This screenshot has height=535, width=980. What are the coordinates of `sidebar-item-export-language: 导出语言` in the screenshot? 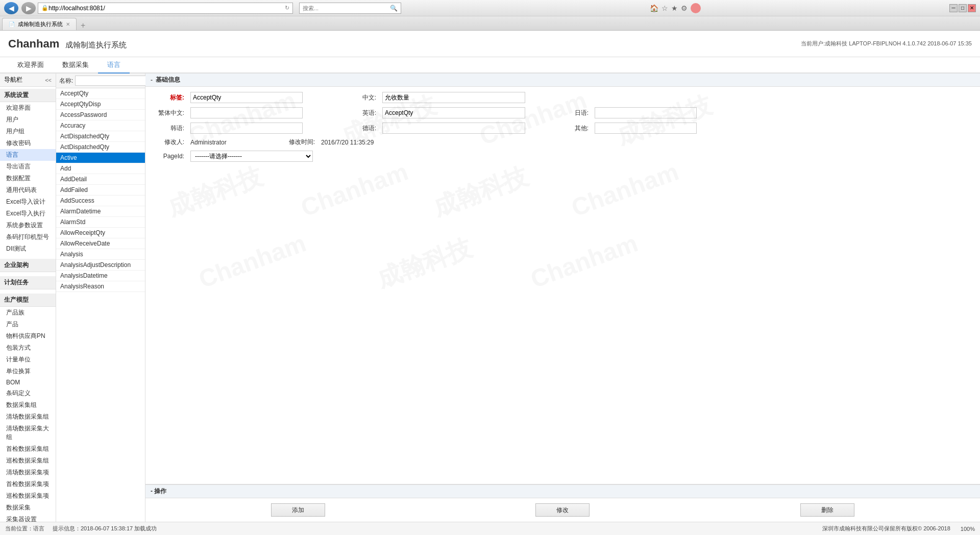 It's located at (28, 166).